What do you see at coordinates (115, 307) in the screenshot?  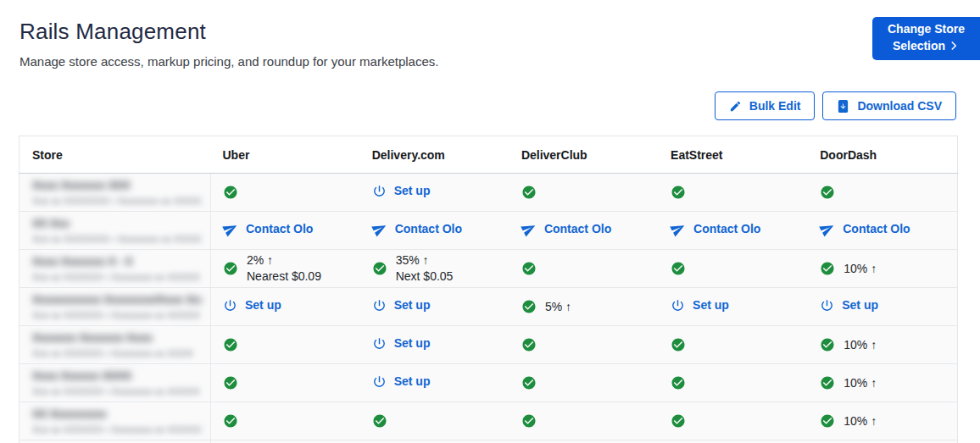 I see `store-cell: Xxxxxxxxxxx Xxxxxxxx/Xxxx XxxxxXxx xx XX…` at bounding box center [115, 307].